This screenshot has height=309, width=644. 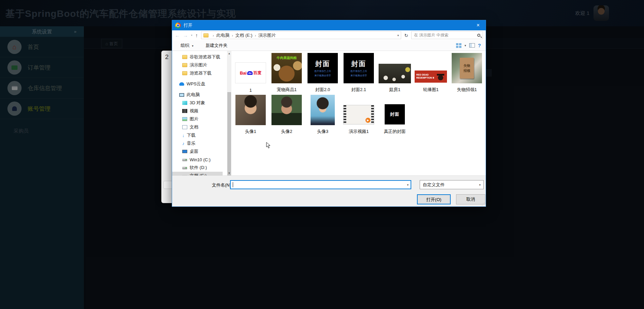 I want to click on dialog-titlebar: 打开 ×, so click(x=329, y=25).